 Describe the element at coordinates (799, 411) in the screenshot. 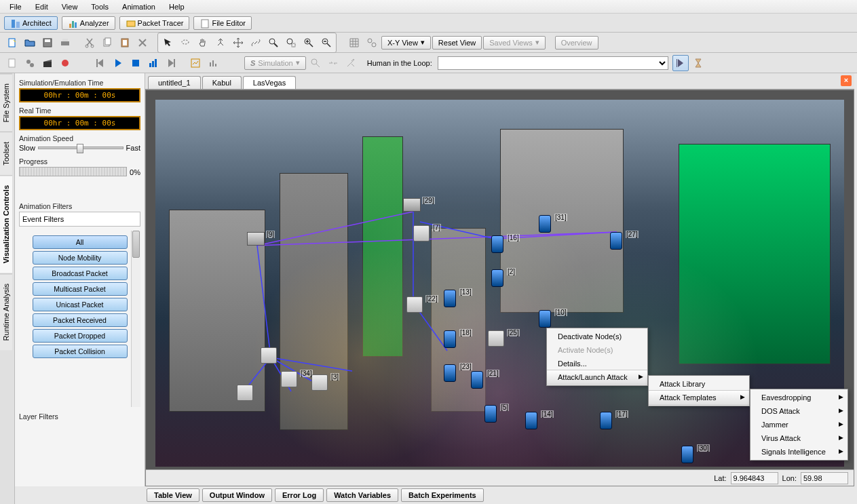

I see `ctx-dos-attack: DOS Attack` at that location.